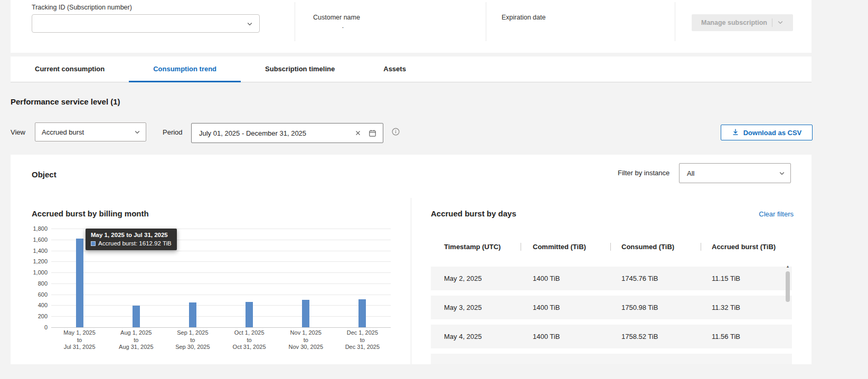 Image resolution: width=868 pixels, height=379 pixels. I want to click on period-input: July 01, 2025 - December 31, 2025, so click(287, 133).